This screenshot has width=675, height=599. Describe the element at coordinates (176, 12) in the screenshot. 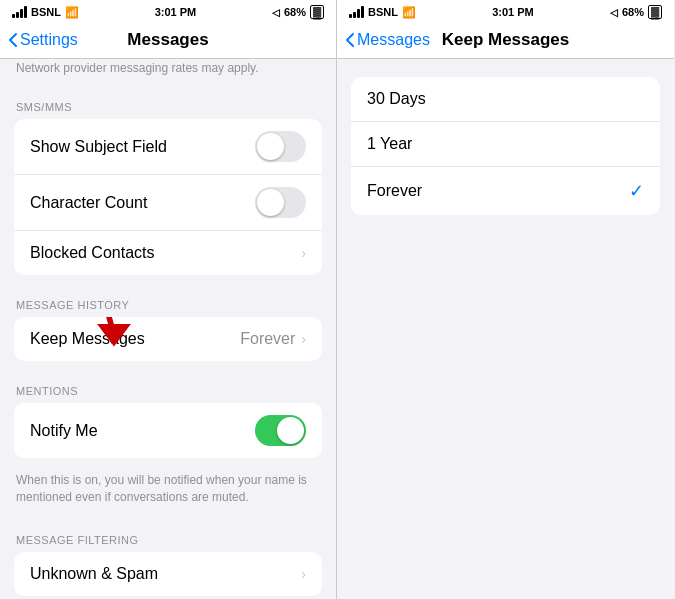

I see `time-left: 3:01 PM` at that location.